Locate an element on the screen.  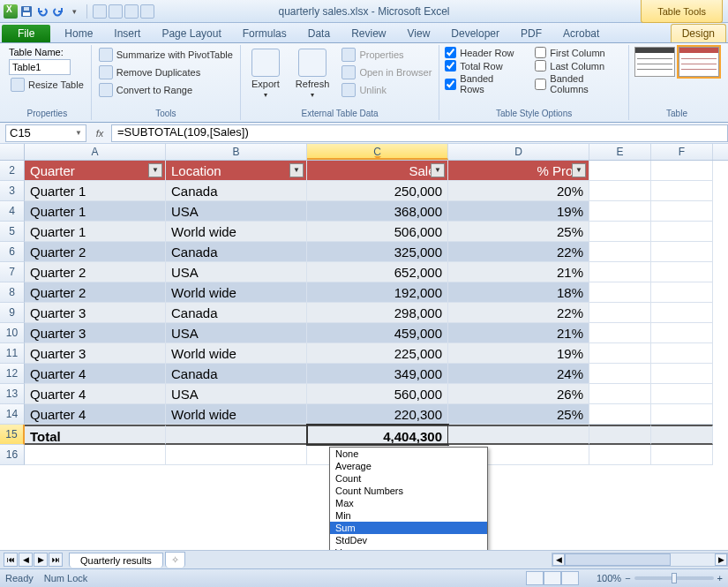
row-header: 11 is located at coordinates (12, 353).